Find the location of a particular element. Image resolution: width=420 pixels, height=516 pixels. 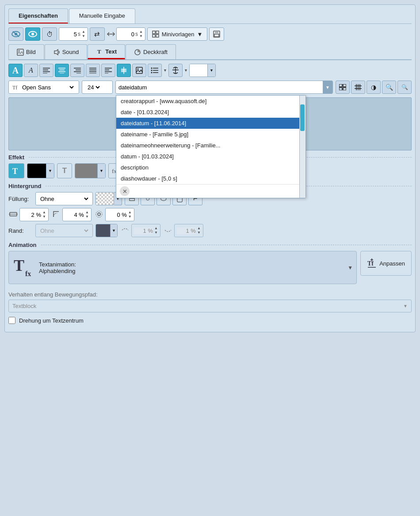

spacing-btn is located at coordinates (176, 70).